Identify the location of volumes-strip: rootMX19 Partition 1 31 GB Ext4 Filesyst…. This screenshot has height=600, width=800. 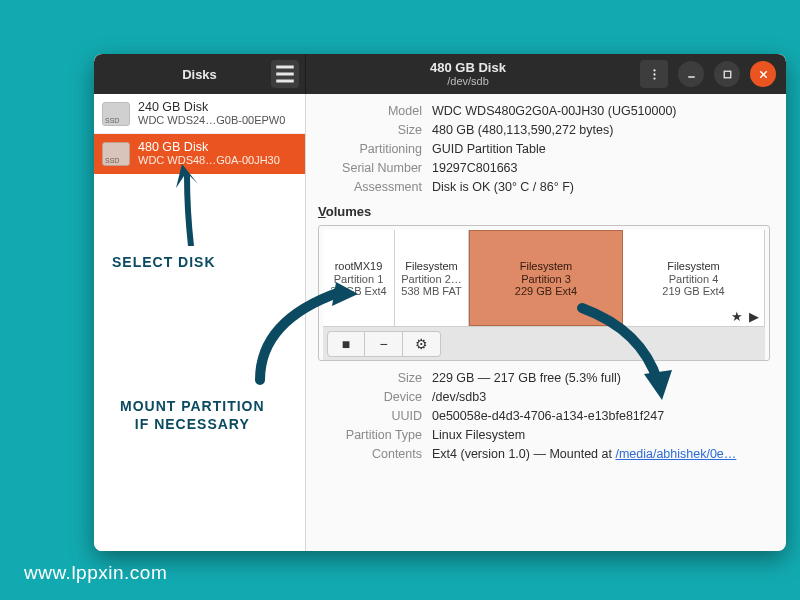
(544, 278).